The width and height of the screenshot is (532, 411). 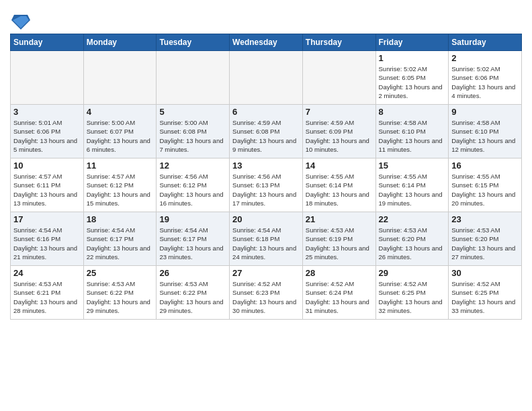 I want to click on day-number: 10, so click(x=47, y=165).